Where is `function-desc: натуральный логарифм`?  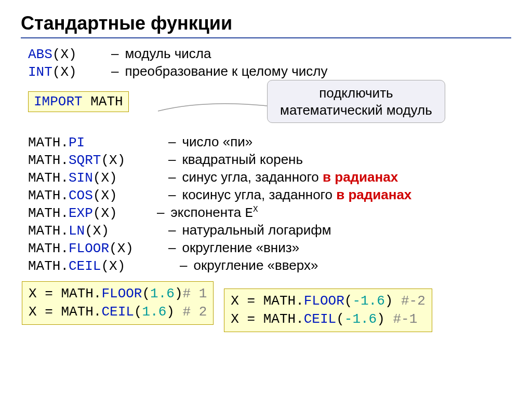
function-desc: натуральный логарифм is located at coordinates (257, 230).